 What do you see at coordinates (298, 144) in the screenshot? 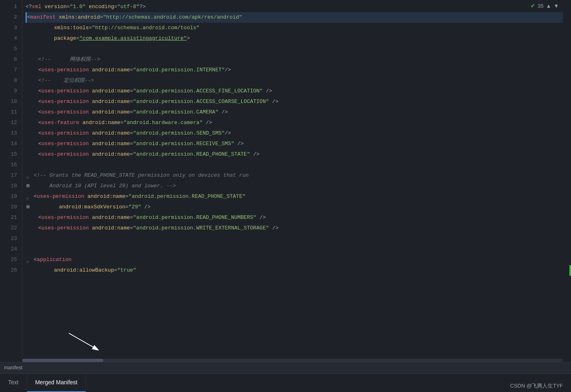
I see `code-line-14: <uses-permission android:name="android.p…` at bounding box center [298, 144].